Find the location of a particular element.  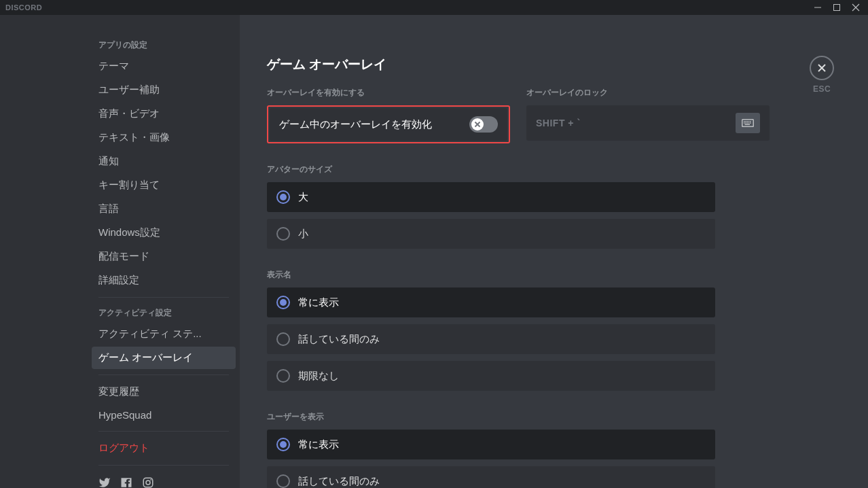

instagram-icon is located at coordinates (148, 483).